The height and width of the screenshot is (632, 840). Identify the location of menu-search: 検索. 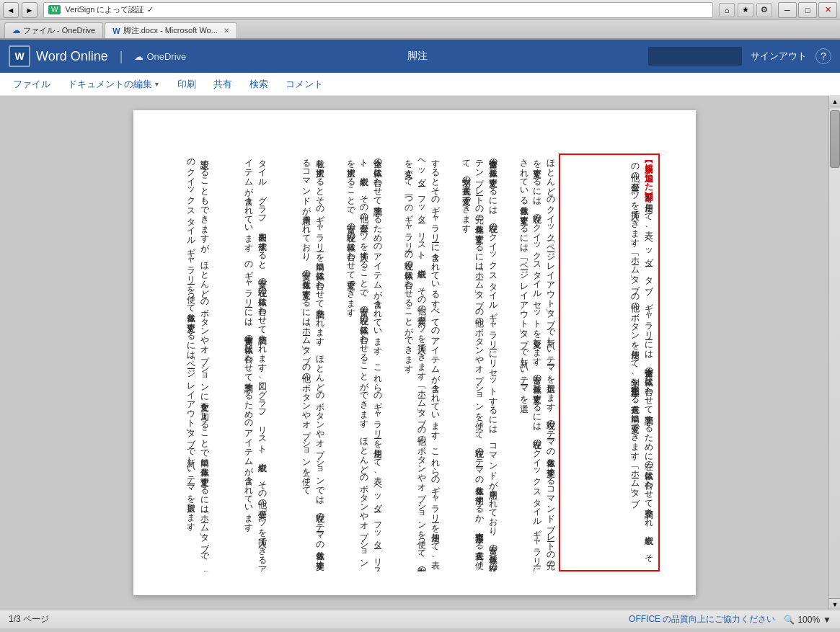
(259, 84).